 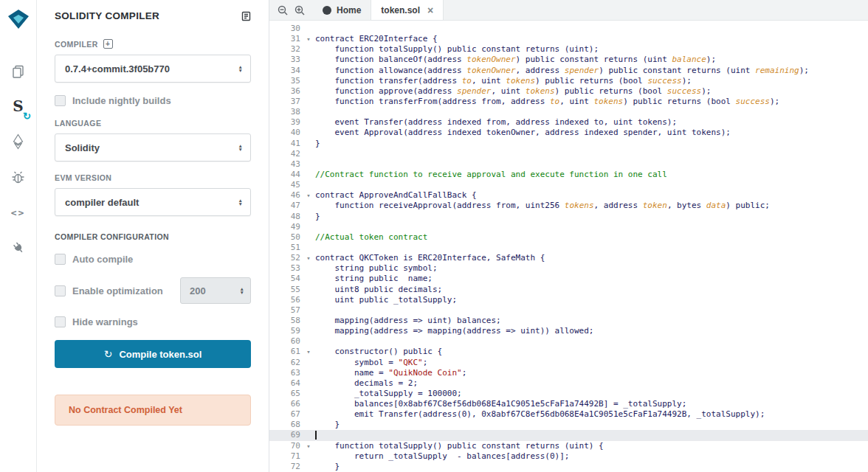 What do you see at coordinates (568, 363) in the screenshot?
I see `code-line-62: 62 symbol = "QKC";` at bounding box center [568, 363].